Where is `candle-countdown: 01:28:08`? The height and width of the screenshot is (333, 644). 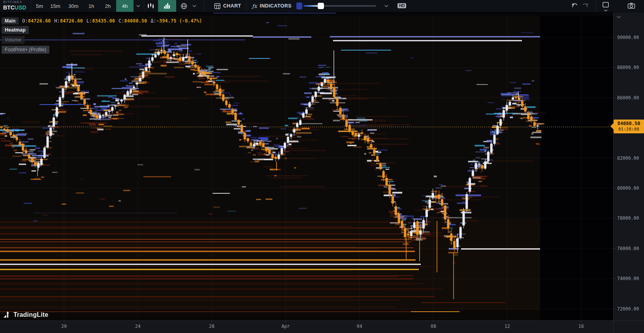
candle-countdown: 01:28:08 is located at coordinates (629, 129).